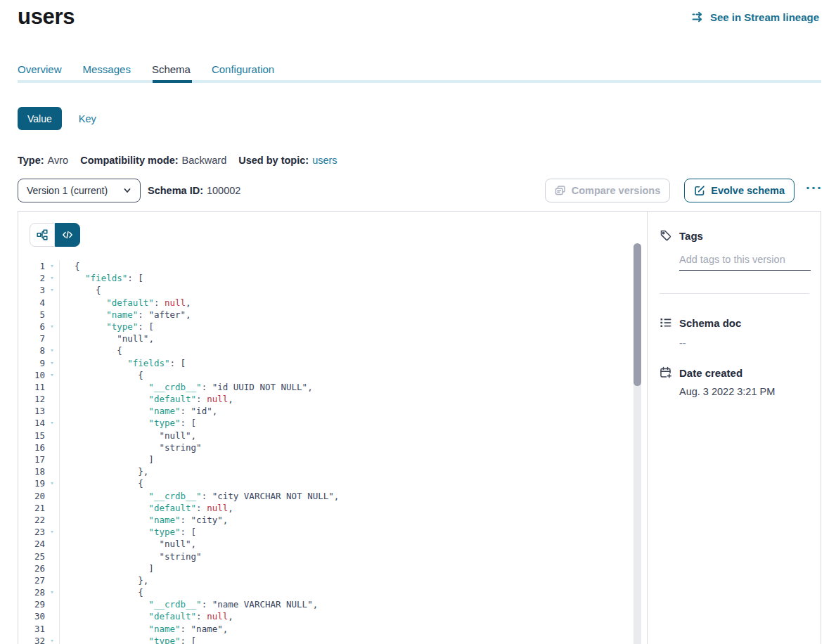 This screenshot has width=836, height=644. What do you see at coordinates (176, 191) in the screenshot?
I see `schema-id-label: Schema ID:` at bounding box center [176, 191].